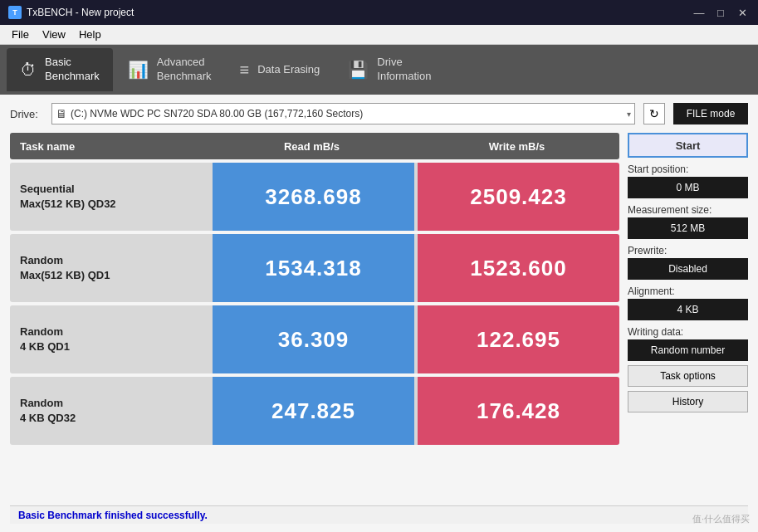  Describe the element at coordinates (245, 70) in the screenshot. I see `erasing-icon: ≡` at that location.